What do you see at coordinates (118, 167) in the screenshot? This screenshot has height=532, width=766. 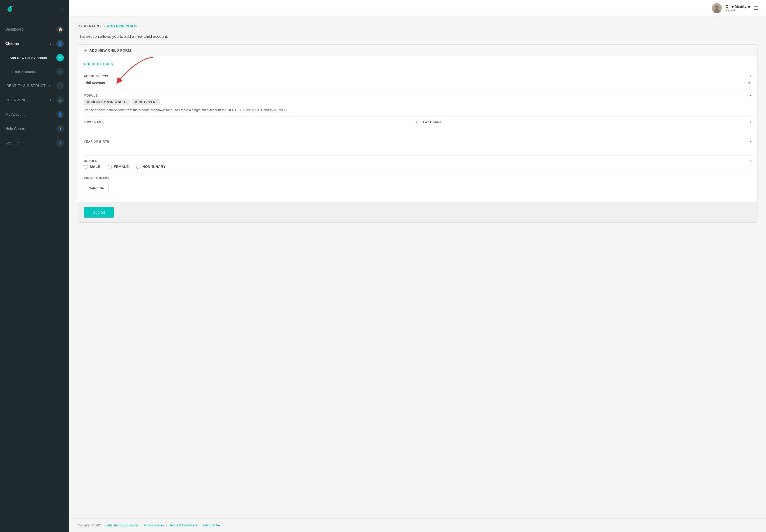 I see `gender-option-female: FEMALE` at bounding box center [118, 167].